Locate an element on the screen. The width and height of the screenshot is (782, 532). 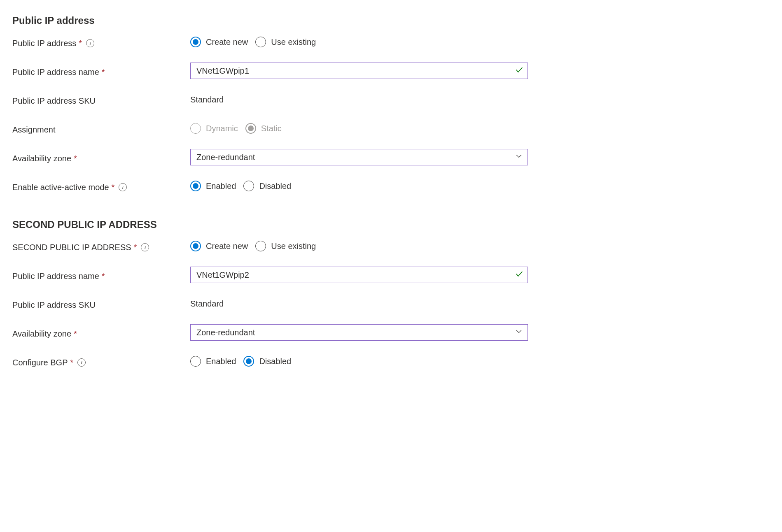
label-text-configure-bgp: Configure BGP is located at coordinates (40, 363).